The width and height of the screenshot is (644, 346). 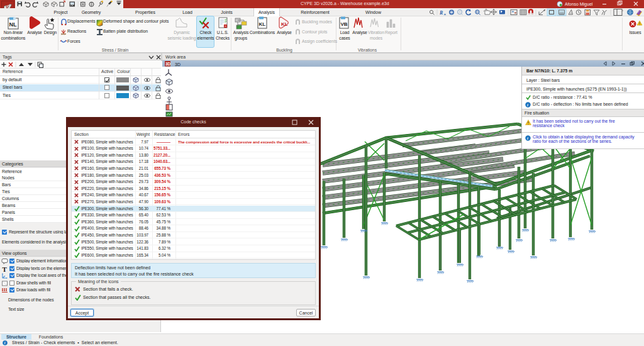 I want to click on svg-text: NL, so click(x=13, y=25).